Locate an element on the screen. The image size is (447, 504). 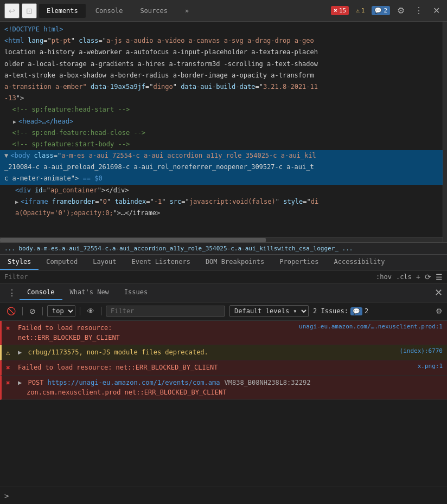
tab-computed: Computed is located at coordinates (62, 262).